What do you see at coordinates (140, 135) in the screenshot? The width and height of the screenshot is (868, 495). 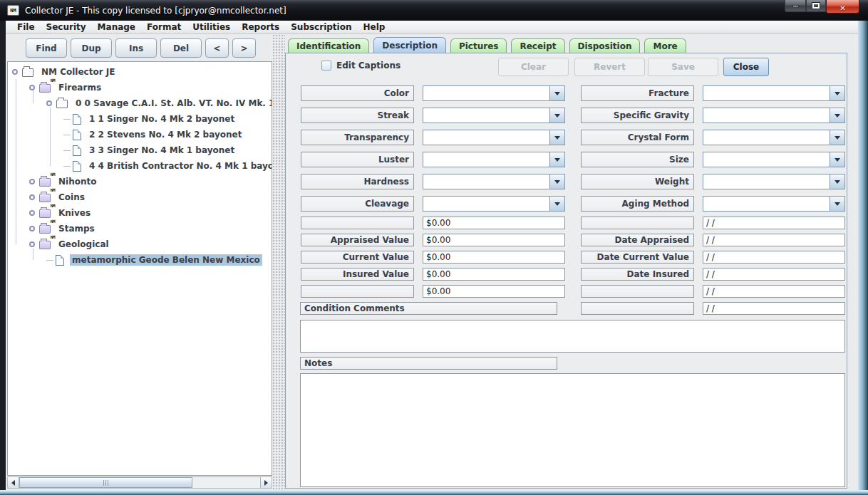 I see `tree-node-bayonet-2: 2 2 Stevens No. 4 Mk 2 bayonet` at bounding box center [140, 135].